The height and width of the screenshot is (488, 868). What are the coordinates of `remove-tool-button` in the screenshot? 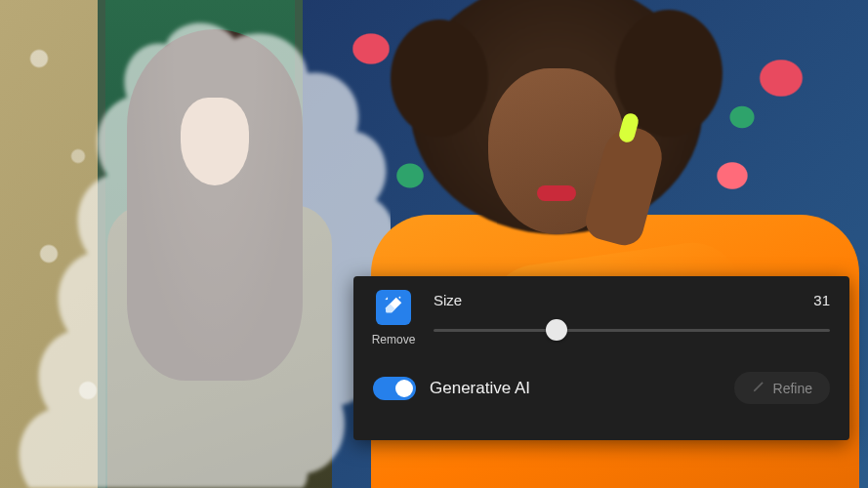 It's located at (393, 307).